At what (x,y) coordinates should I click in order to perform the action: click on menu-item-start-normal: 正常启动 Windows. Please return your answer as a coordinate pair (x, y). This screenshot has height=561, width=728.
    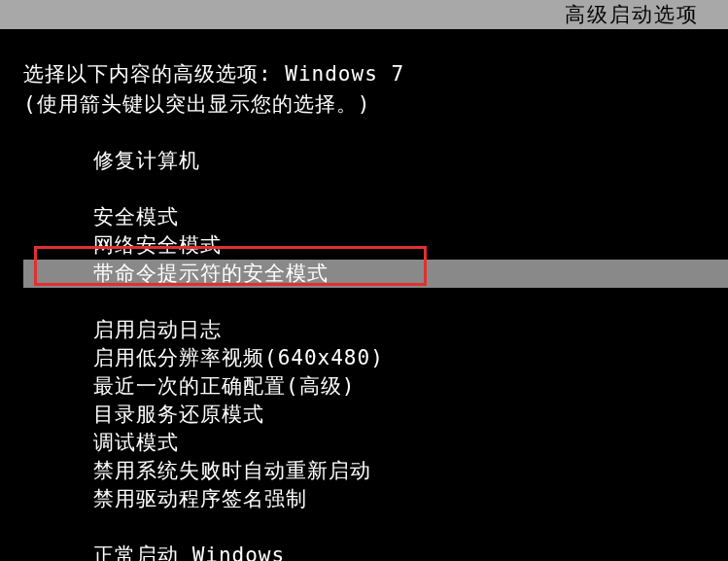
    Looking at the image, I should click on (375, 551).